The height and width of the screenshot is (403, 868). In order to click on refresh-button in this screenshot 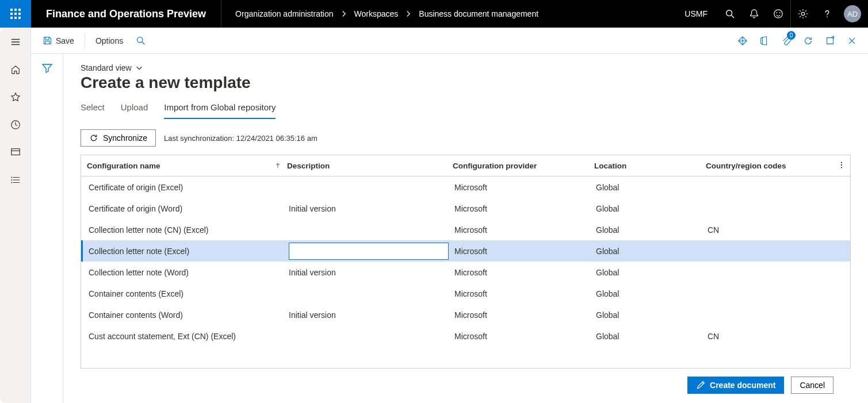, I will do `click(808, 41)`.